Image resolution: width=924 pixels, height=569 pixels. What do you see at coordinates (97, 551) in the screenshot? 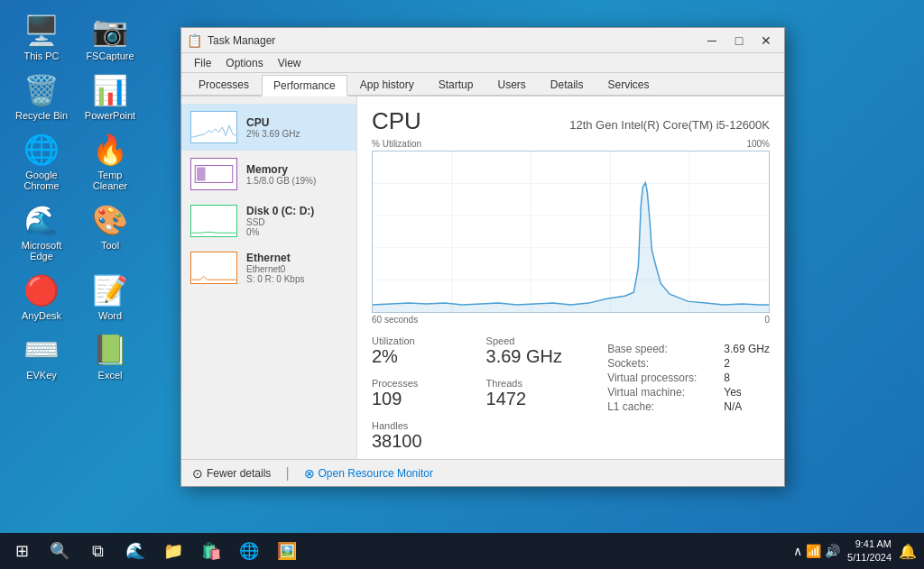
I see `task-view-button: ⧉` at bounding box center [97, 551].